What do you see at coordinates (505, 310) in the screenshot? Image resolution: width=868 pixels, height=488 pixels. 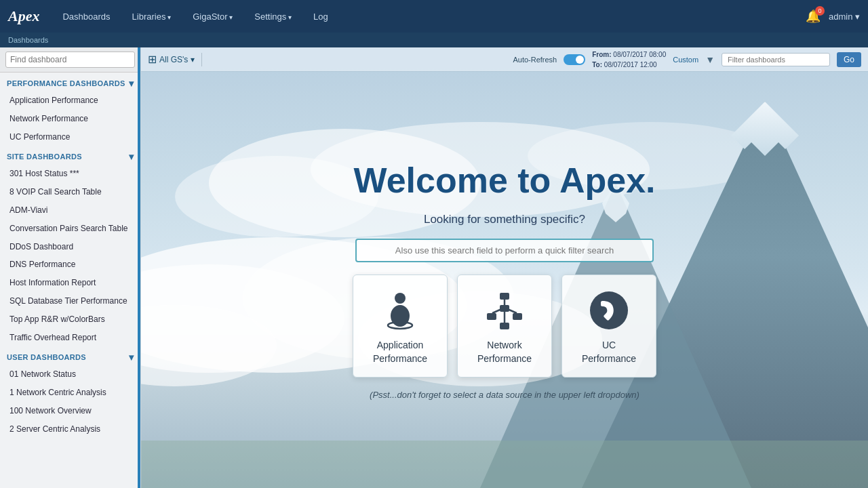 I see `network-icon` at bounding box center [505, 310].